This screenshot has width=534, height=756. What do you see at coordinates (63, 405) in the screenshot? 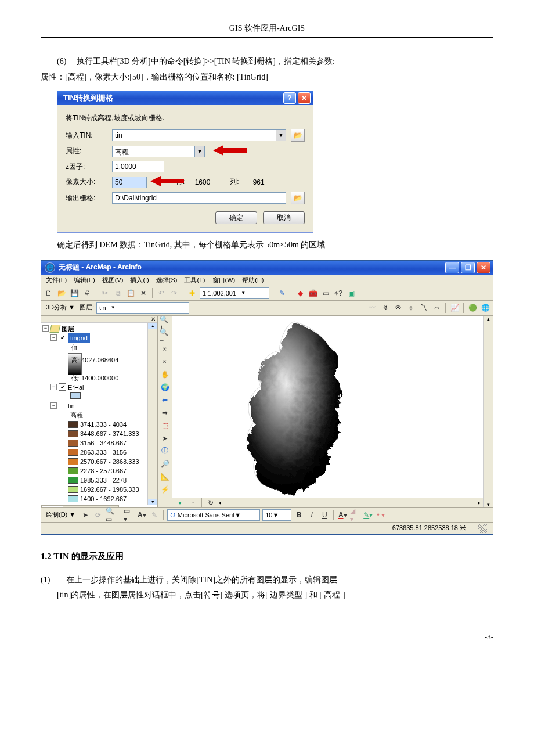
I see `checkbox-tin` at bounding box center [63, 405].